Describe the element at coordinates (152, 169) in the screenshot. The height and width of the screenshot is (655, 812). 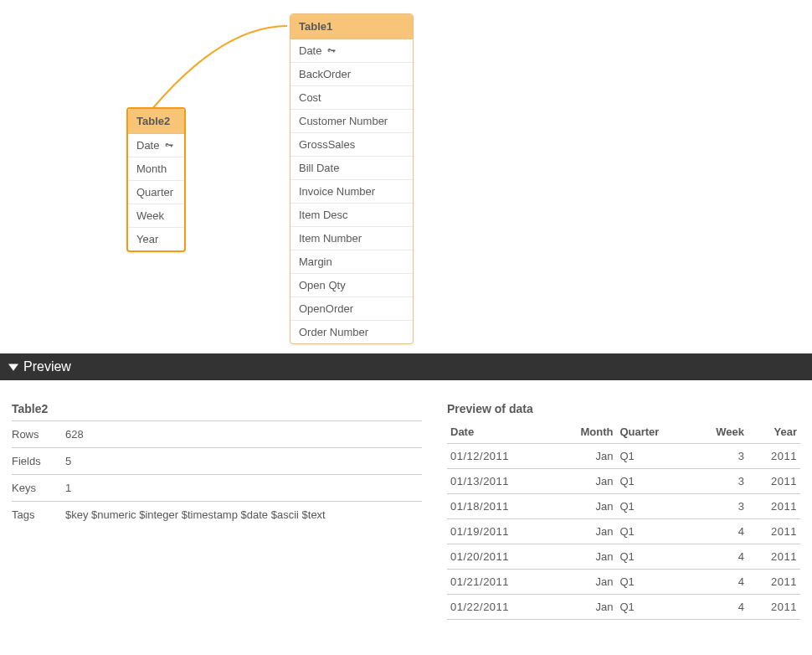
I see `field-label: Month` at that location.